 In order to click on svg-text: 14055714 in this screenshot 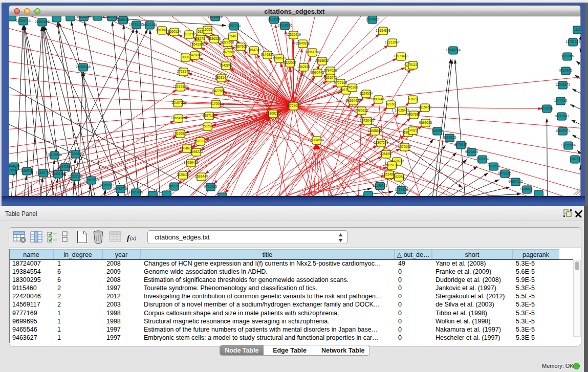, I will do `click(24, 20)`.